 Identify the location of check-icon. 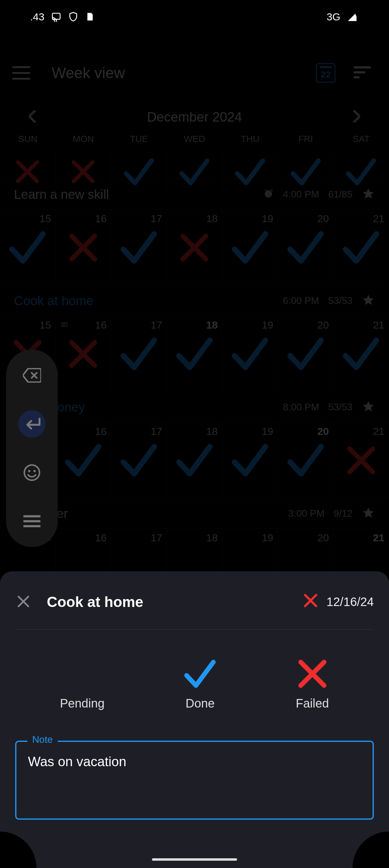
(200, 672).